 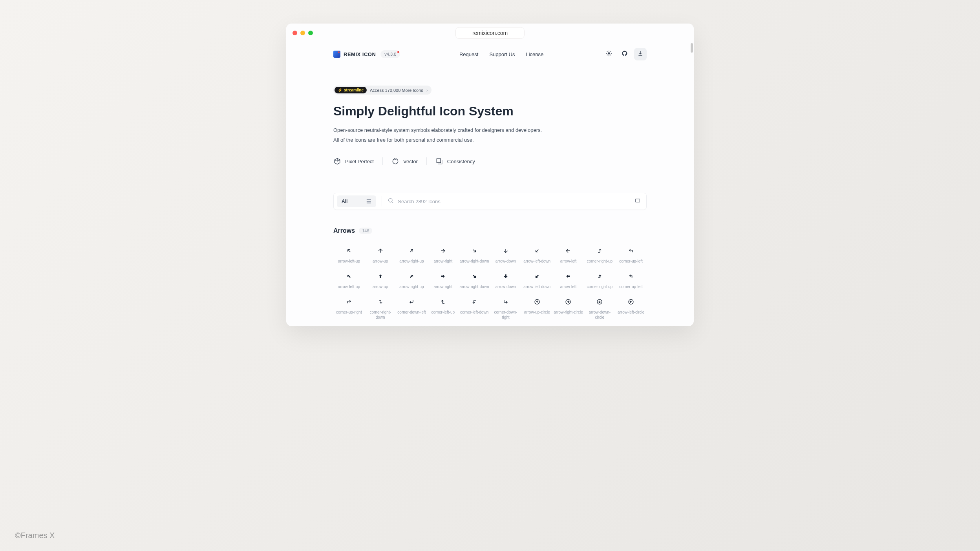 What do you see at coordinates (640, 54) in the screenshot?
I see `download-icon` at bounding box center [640, 54].